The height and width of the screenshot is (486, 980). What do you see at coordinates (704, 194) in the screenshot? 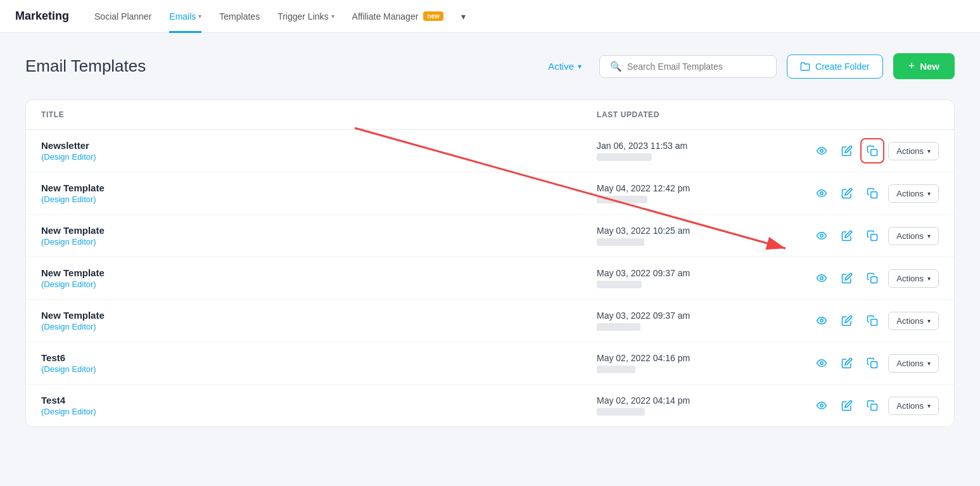
I see `row-date-cell: May 04, 2022 12:42 pm` at bounding box center [704, 194].